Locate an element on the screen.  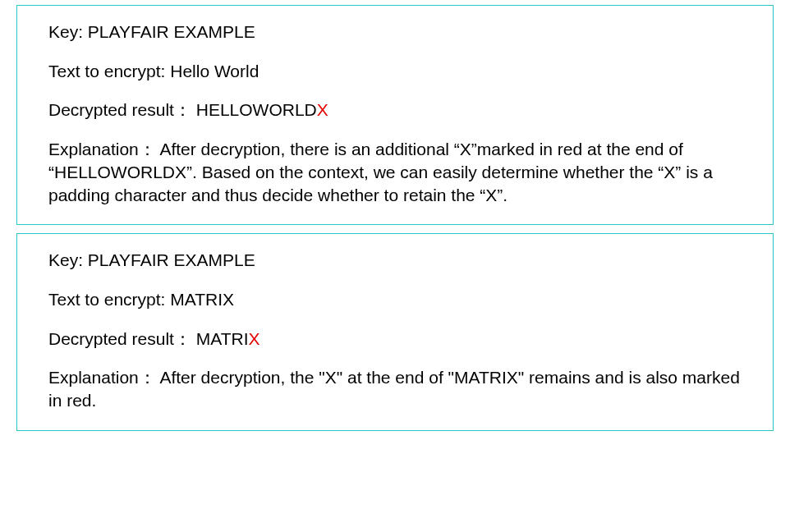
explanation-line: Explanation： After decryption, there is … is located at coordinates (395, 172).